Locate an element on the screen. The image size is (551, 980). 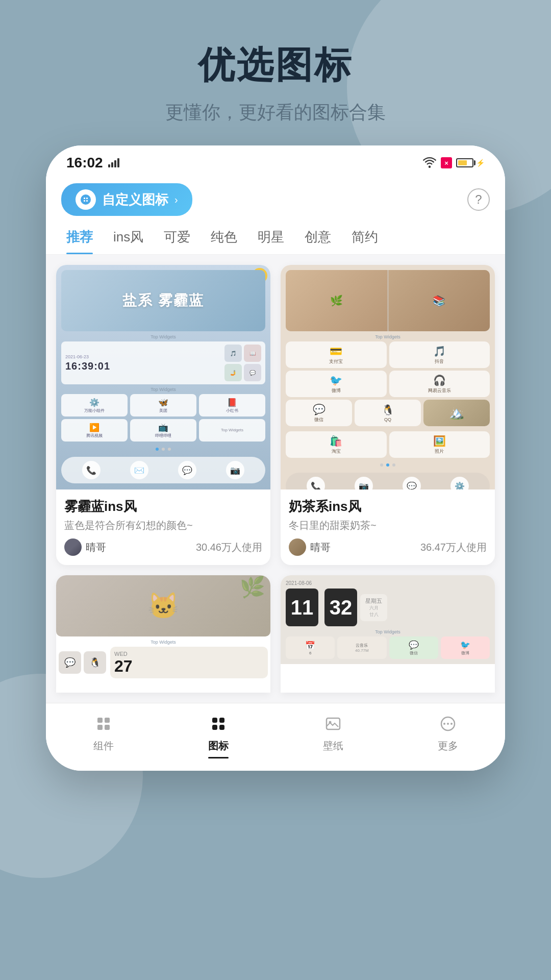
theme-card-cream: 🌿 📚 Top Widgets 💳 支付宝 is located at coordinates (388, 415).